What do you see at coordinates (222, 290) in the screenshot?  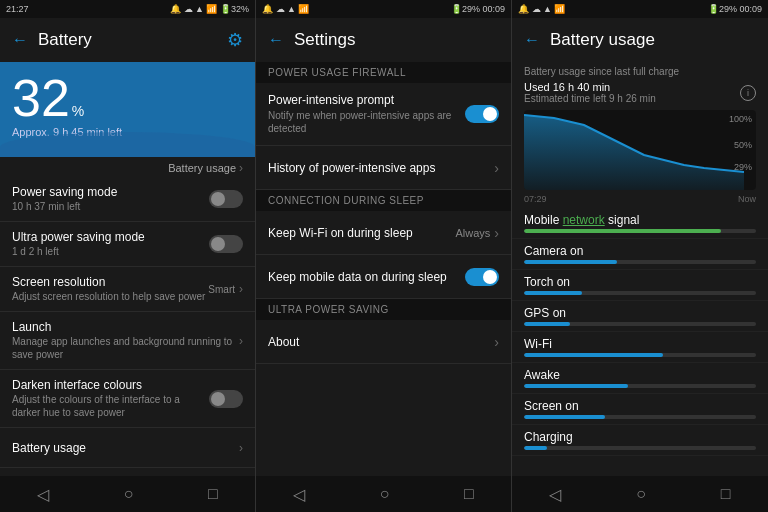 I see `item-value: Smart` at bounding box center [222, 290].